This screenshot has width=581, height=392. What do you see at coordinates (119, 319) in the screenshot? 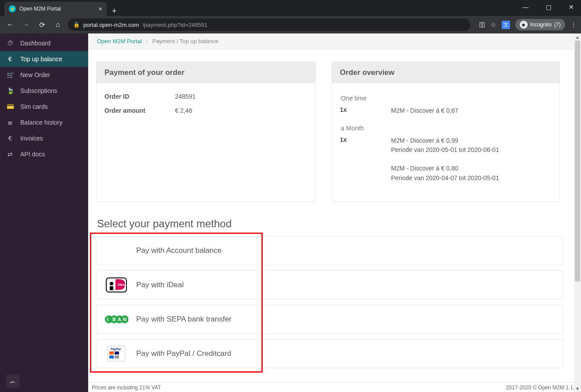
I see `svg-text: A` at bounding box center [119, 319].